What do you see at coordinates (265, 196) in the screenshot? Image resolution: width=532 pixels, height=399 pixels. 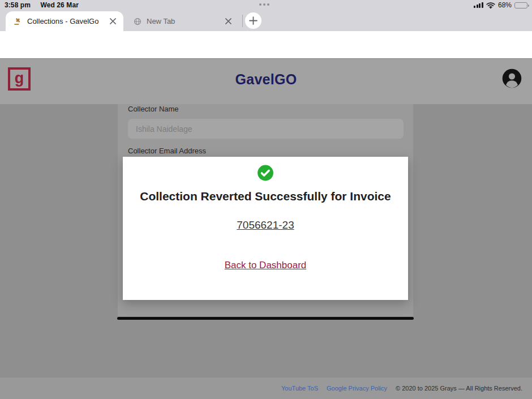 I see `modal-title: Collection Reverted Successfully for Inv…` at bounding box center [265, 196].